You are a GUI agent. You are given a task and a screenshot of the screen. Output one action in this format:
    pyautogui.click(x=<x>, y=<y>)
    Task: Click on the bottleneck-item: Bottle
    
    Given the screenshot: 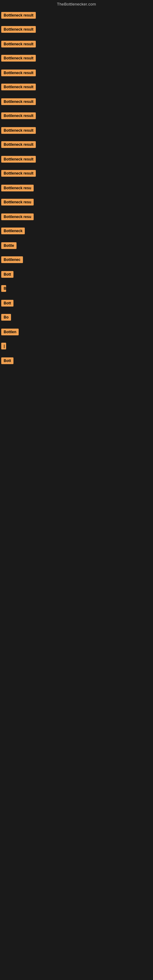 What is the action you would take?
    pyautogui.click(x=76, y=244)
    